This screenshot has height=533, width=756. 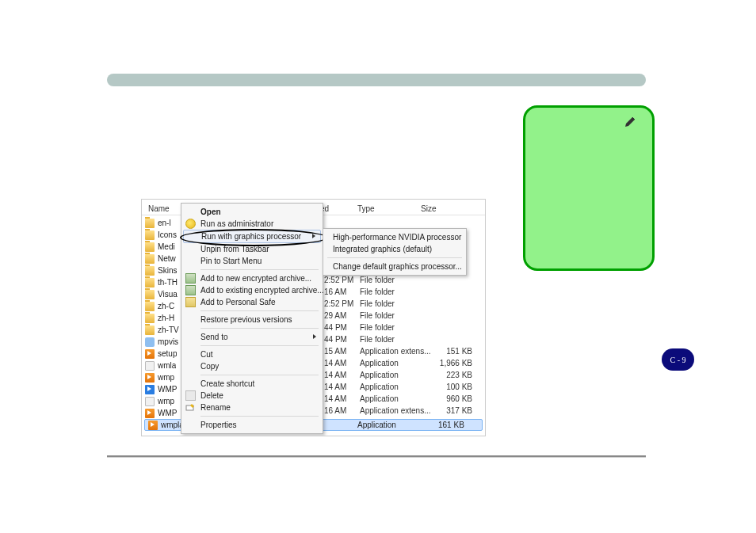 What do you see at coordinates (395, 252) in the screenshot?
I see `gpu-submenu: High-performance NVIDIA processor Integr…` at bounding box center [395, 252].